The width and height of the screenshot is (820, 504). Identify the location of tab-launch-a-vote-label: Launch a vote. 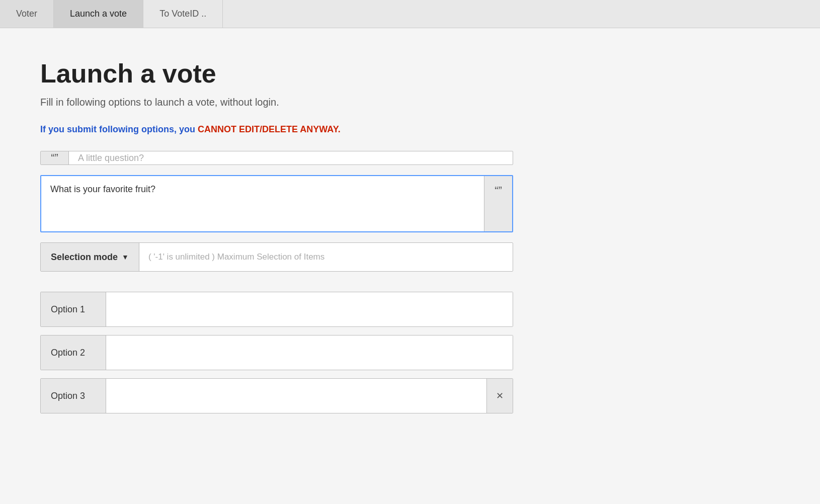
(99, 14).